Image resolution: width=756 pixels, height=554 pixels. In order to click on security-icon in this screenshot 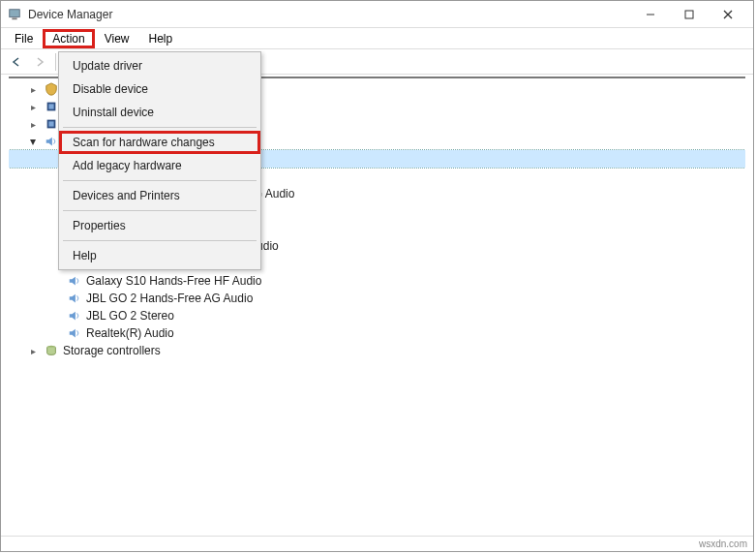, I will do `click(51, 89)`.